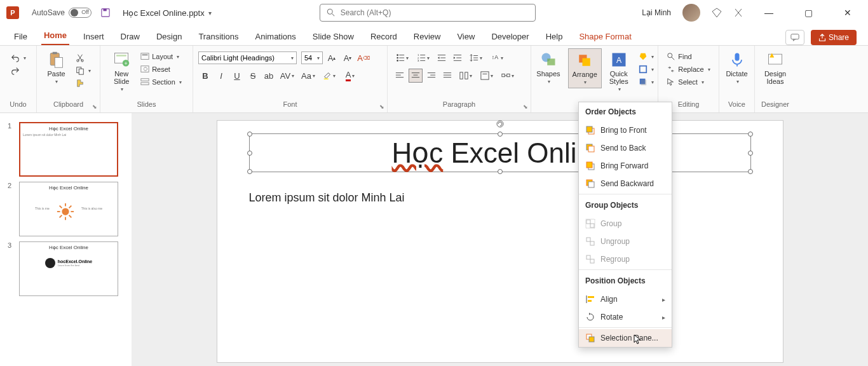 This screenshot has height=366, width=868. What do you see at coordinates (416, 76) in the screenshot?
I see `align-center-button` at bounding box center [416, 76].